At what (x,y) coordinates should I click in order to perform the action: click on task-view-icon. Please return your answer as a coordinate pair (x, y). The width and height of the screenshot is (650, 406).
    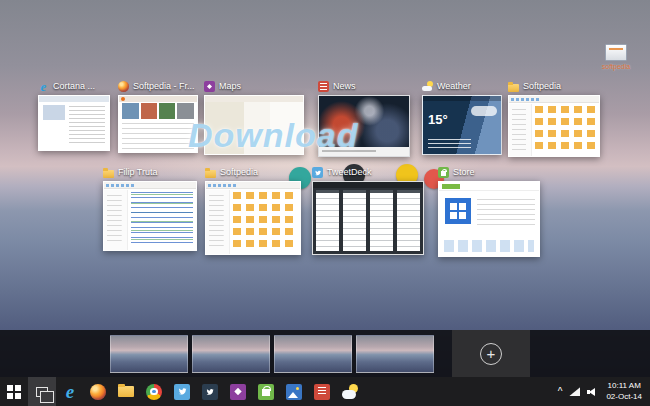
    Looking at the image, I should click on (42, 392).